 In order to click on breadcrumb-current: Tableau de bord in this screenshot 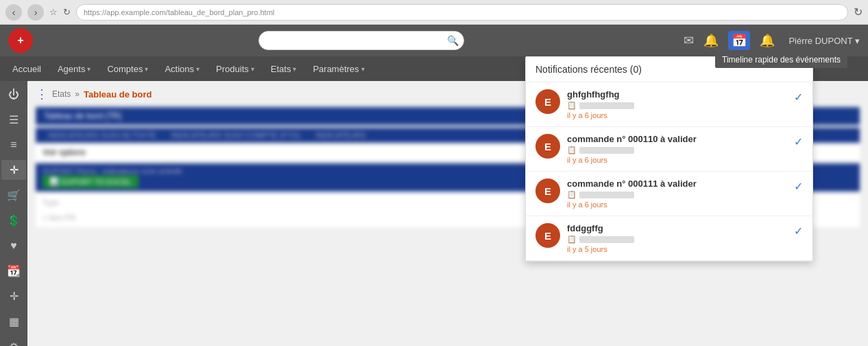, I will do `click(118, 95)`.